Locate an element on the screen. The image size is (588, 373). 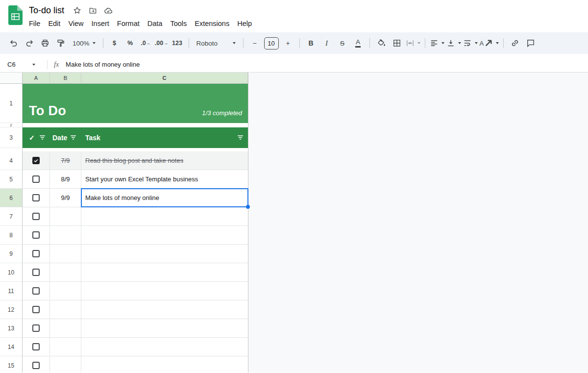
strikethrough-button: S is located at coordinates (343, 43).